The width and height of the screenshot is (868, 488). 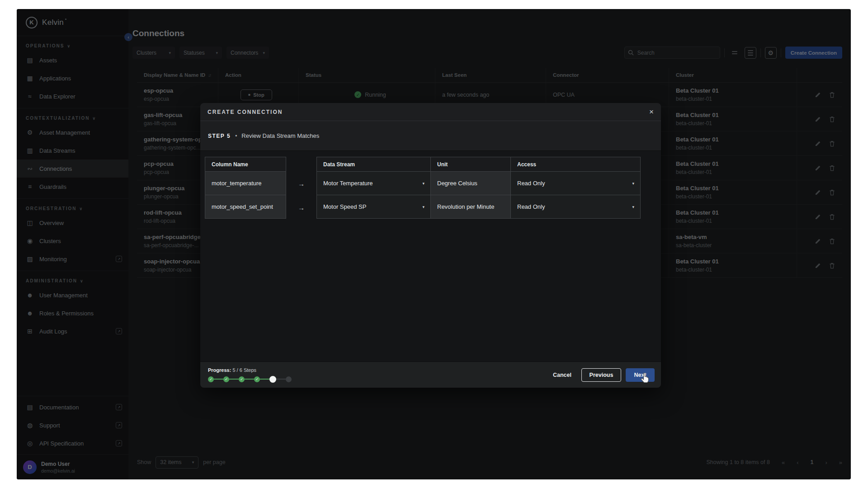 What do you see at coordinates (471, 183) in the screenshot?
I see `unit-cell: Degree Celsius` at bounding box center [471, 183].